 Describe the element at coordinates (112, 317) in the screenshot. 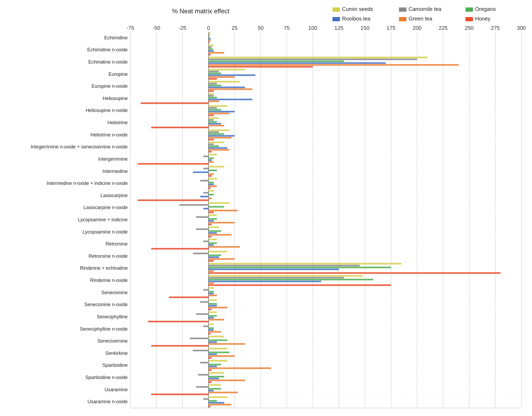

I see `svg-text: Seneciphylline` at that location.